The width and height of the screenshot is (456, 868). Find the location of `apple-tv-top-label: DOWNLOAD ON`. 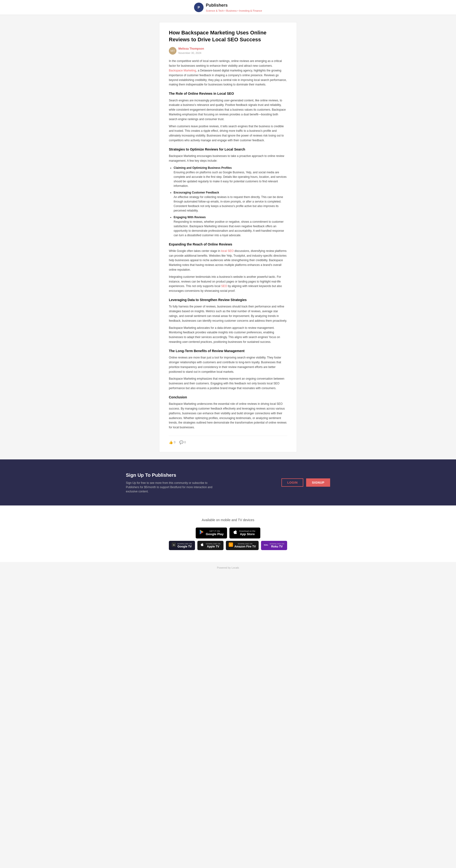

apple-tv-top-label: DOWNLOAD ON is located at coordinates (213, 544).